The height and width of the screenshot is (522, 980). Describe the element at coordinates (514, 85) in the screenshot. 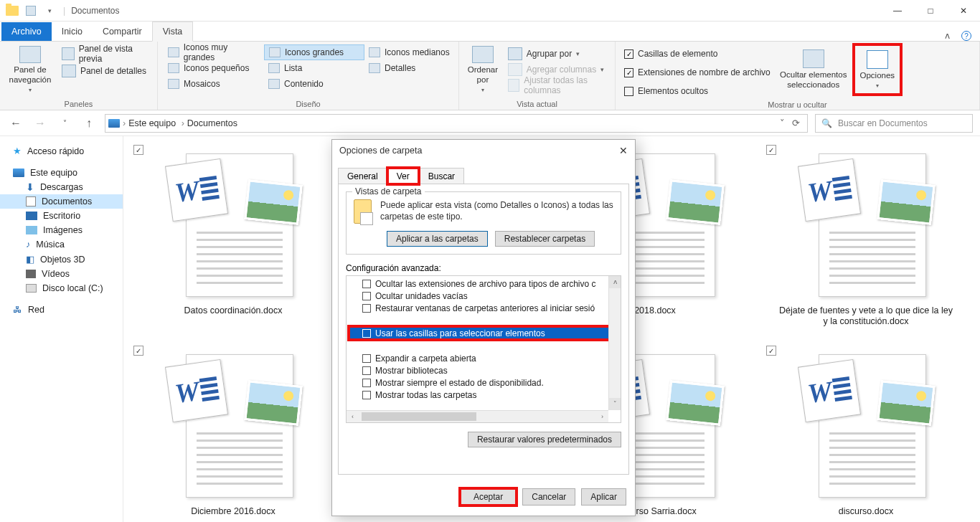

I see `size-columns-icon` at that location.